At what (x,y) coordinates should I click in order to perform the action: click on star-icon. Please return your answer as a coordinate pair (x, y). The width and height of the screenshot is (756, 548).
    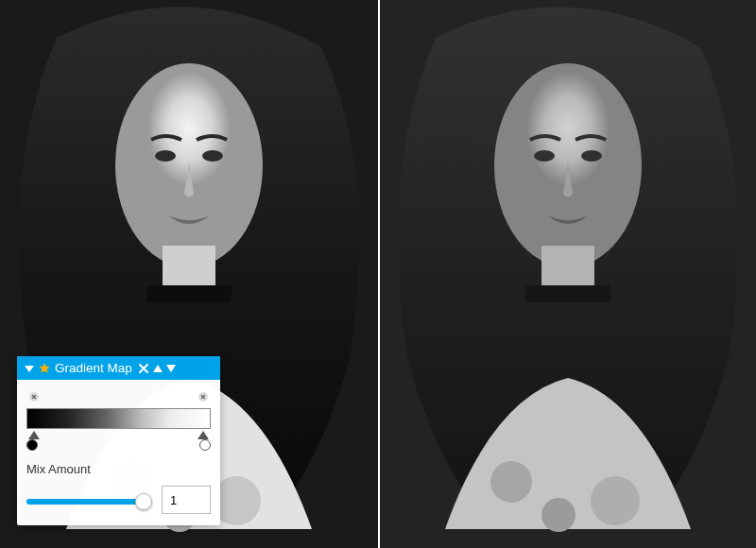
    Looking at the image, I should click on (44, 368).